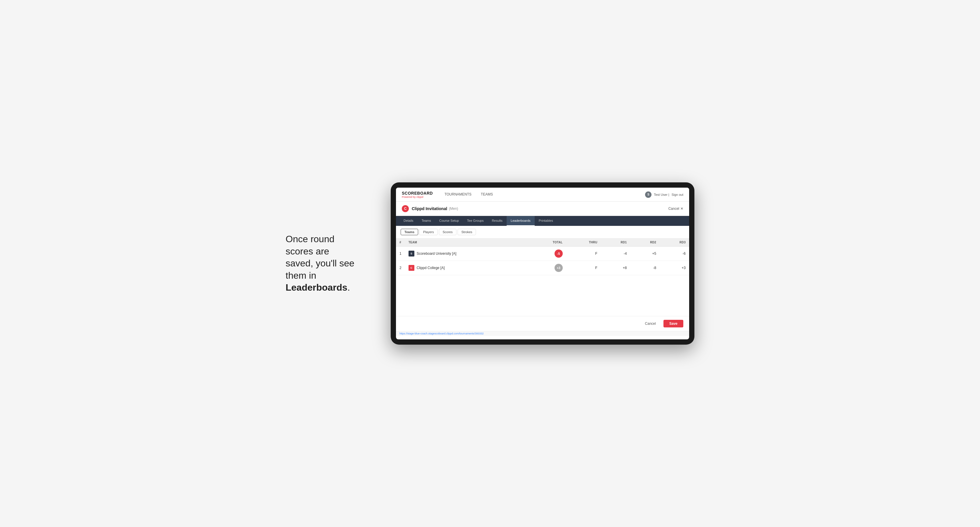  I want to click on subtab-scores: Scores, so click(448, 232).